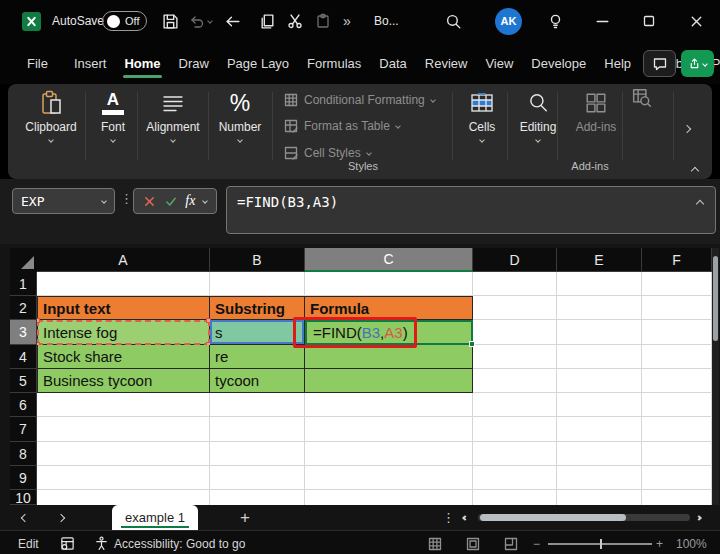 This screenshot has height=554, width=720. I want to click on close-button, so click(696, 21).